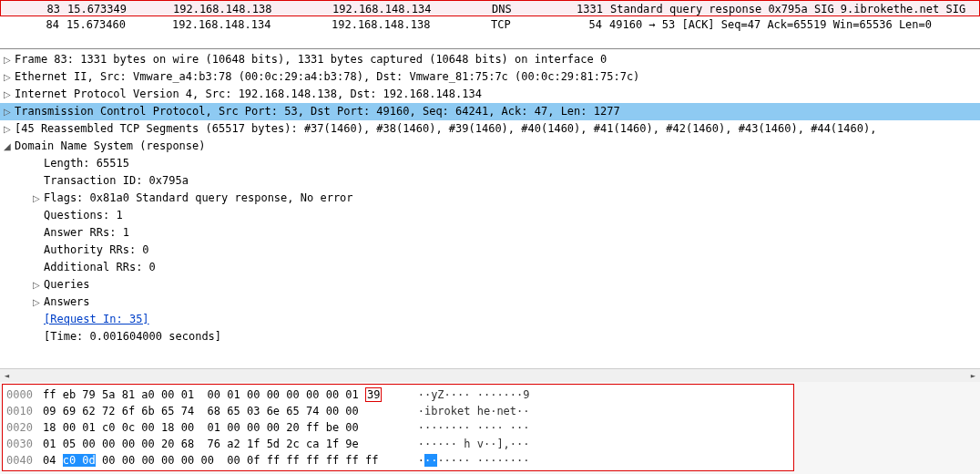 Image resolution: width=980 pixels, height=474 pixels. Describe the element at coordinates (373, 395) in the screenshot. I see `hex-marked-byte: 39` at that location.